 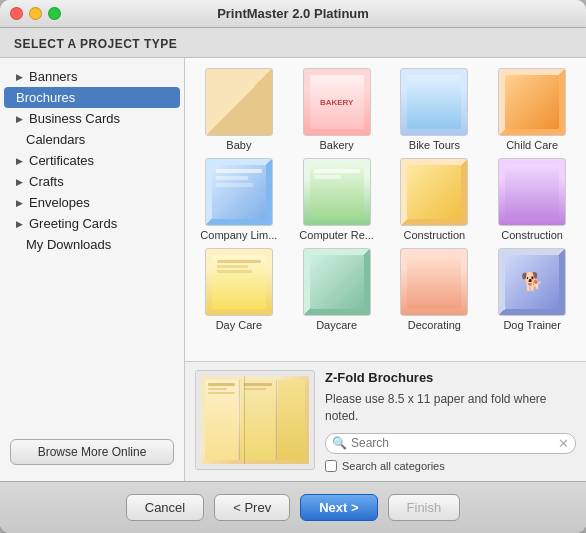 I want to click on list-item: Company Lim..., so click(x=239, y=200).